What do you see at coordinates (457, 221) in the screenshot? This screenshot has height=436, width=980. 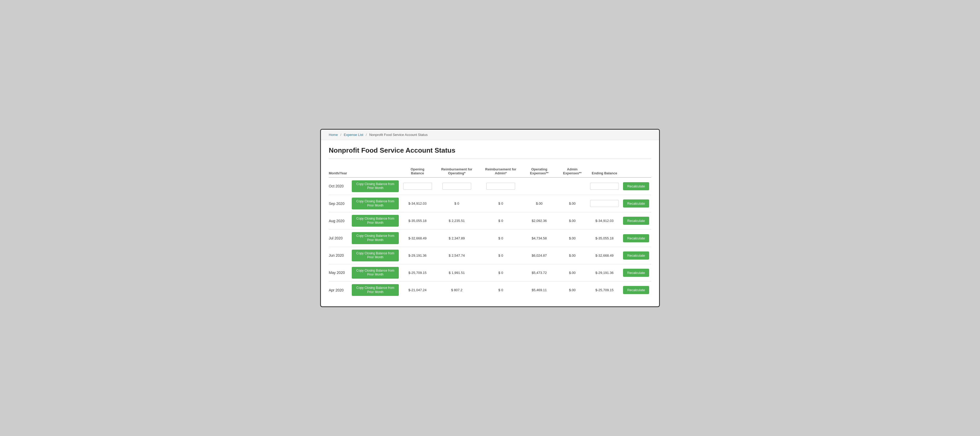 I see `cell-reimb-operating: $ 2,235.51` at bounding box center [457, 221].